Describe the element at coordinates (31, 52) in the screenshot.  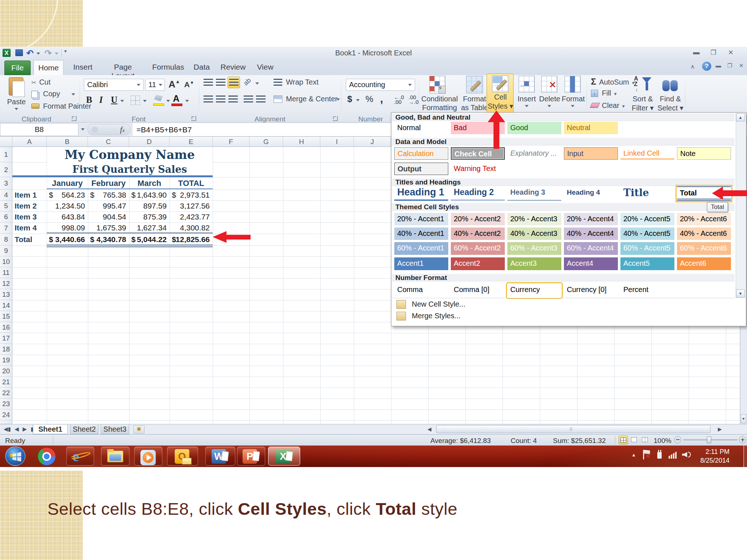
I see `undo-icon: ↶` at that location.